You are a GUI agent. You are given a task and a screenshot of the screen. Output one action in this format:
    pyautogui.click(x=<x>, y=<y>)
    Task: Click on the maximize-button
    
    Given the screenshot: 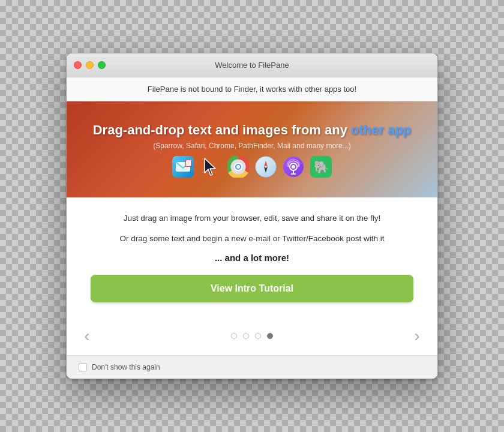 What is the action you would take?
    pyautogui.click(x=102, y=65)
    